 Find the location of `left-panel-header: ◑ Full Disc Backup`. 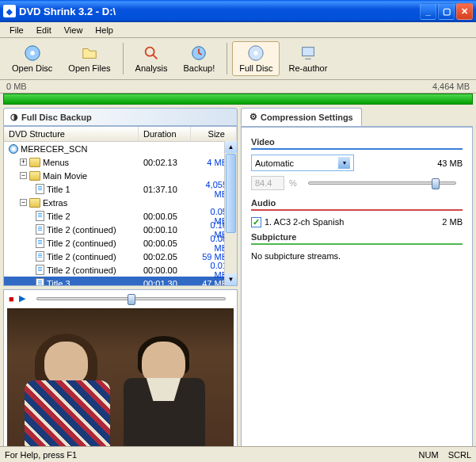

left-panel-header: ◑ Full Disc Backup is located at coordinates (120, 117).